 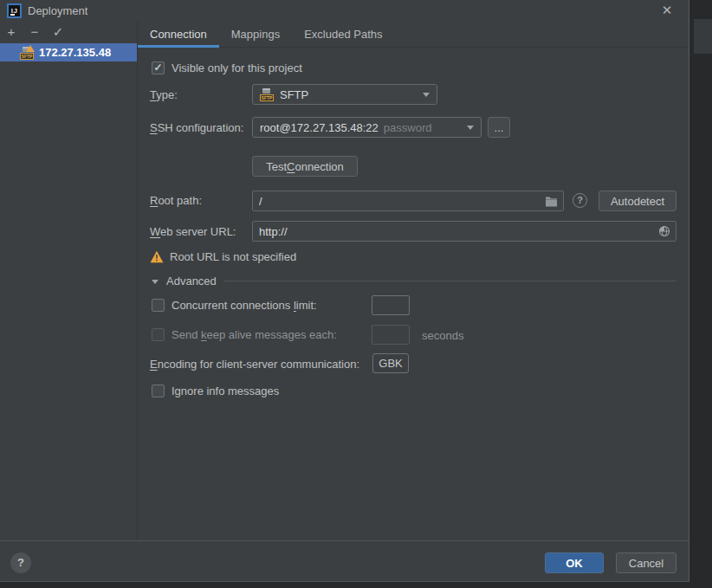 I want to click on sftp-type-icon: SFTP, so click(x=267, y=94).